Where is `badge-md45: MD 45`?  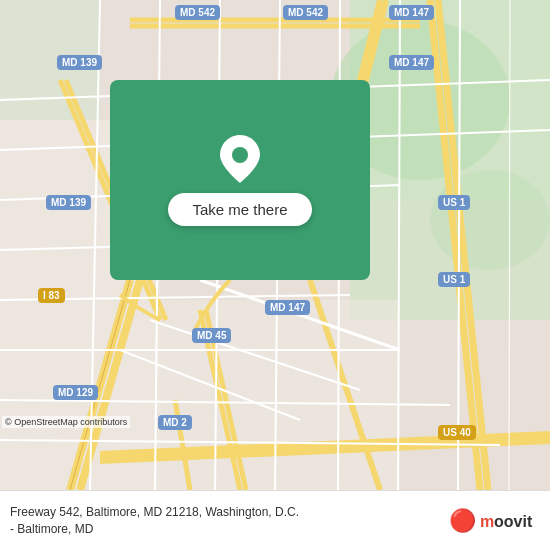 badge-md45: MD 45 is located at coordinates (212, 336).